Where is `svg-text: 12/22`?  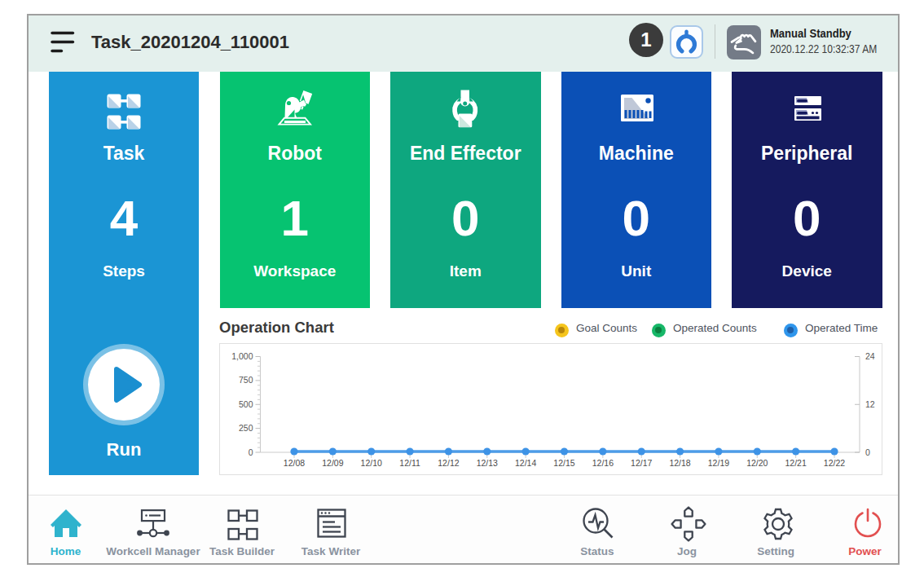 svg-text: 12/22 is located at coordinates (834, 463).